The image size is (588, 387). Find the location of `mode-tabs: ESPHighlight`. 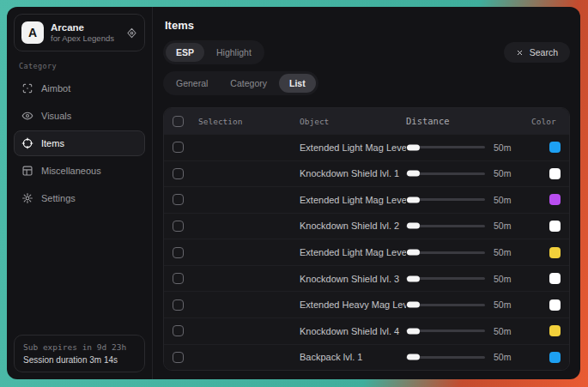

mode-tabs: ESPHighlight is located at coordinates (214, 52).